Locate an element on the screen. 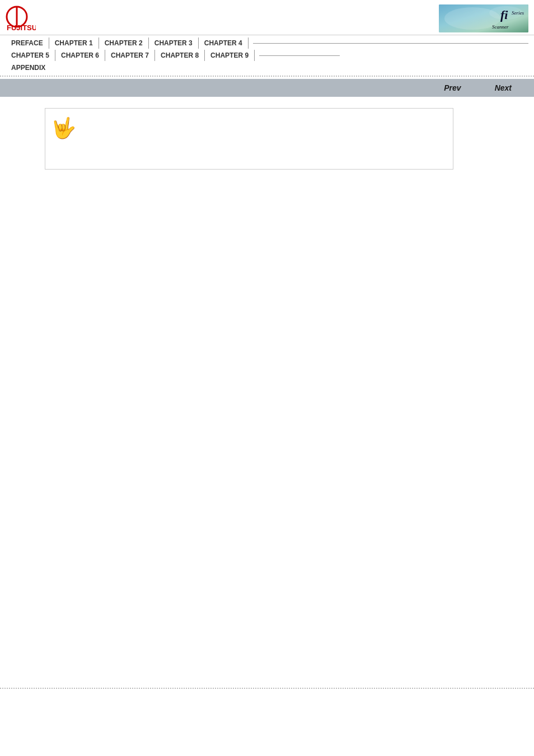 This screenshot has width=534, height=756. fujitsu-logo: FUJITSU is located at coordinates (21, 18).